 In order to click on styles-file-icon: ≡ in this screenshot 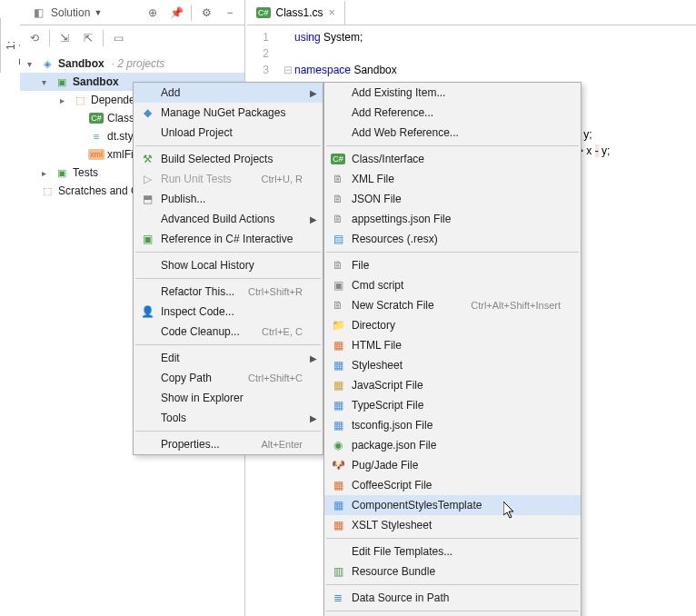, I will do `click(96, 136)`.